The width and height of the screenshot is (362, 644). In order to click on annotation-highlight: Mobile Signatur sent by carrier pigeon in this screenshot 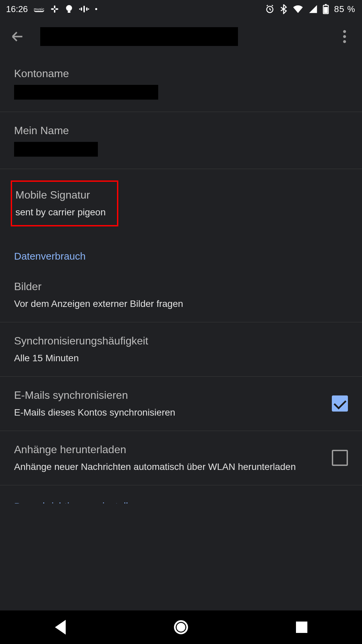, I will do `click(64, 203)`.